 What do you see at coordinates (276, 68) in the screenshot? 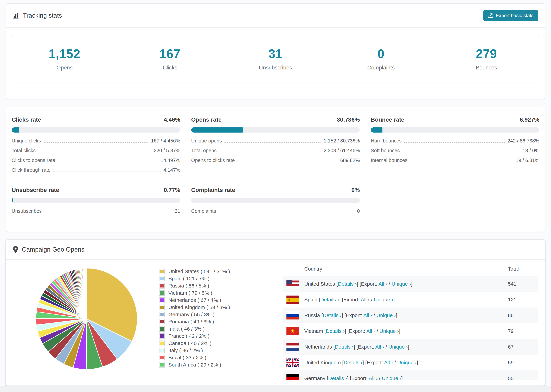
I see `stat-label-unsubscribes: Unsubscribes` at bounding box center [276, 68].